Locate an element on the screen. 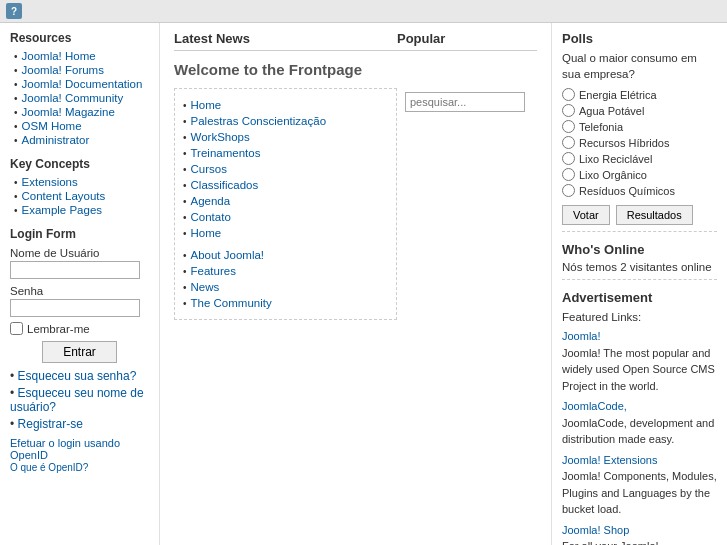 This screenshot has height=545, width=727. sidebar-resources-link: OSM Home is located at coordinates (52, 126).